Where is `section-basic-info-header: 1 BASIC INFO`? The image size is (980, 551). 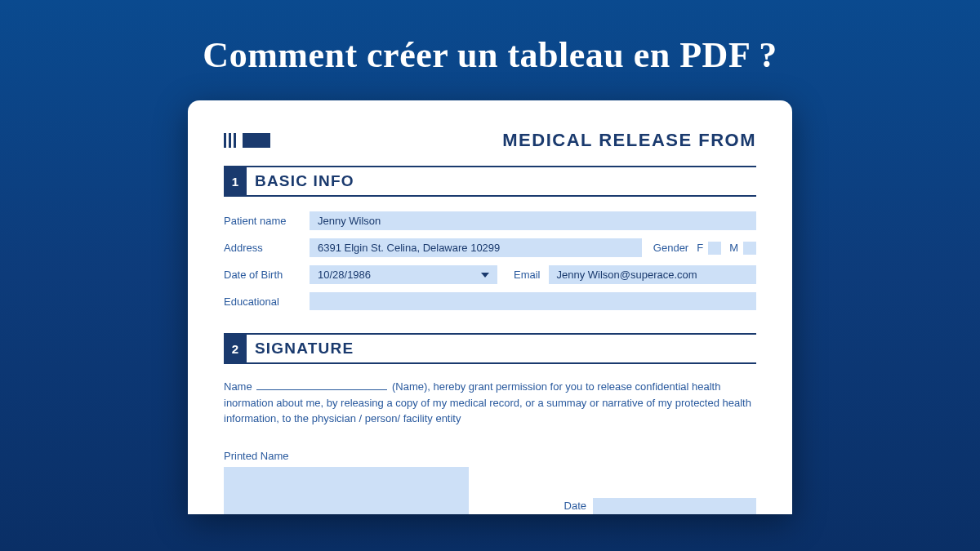 section-basic-info-header: 1 BASIC INFO is located at coordinates (490, 181).